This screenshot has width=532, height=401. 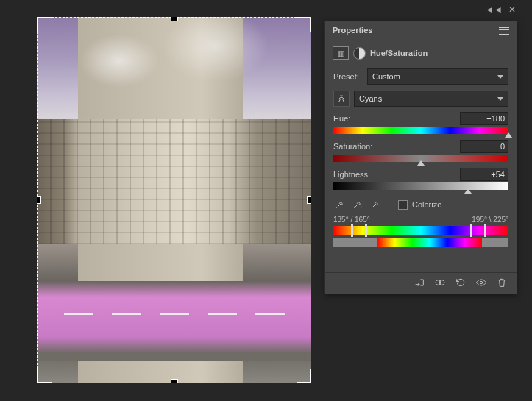 I want to click on channel-select: Cyans, so click(x=431, y=99).